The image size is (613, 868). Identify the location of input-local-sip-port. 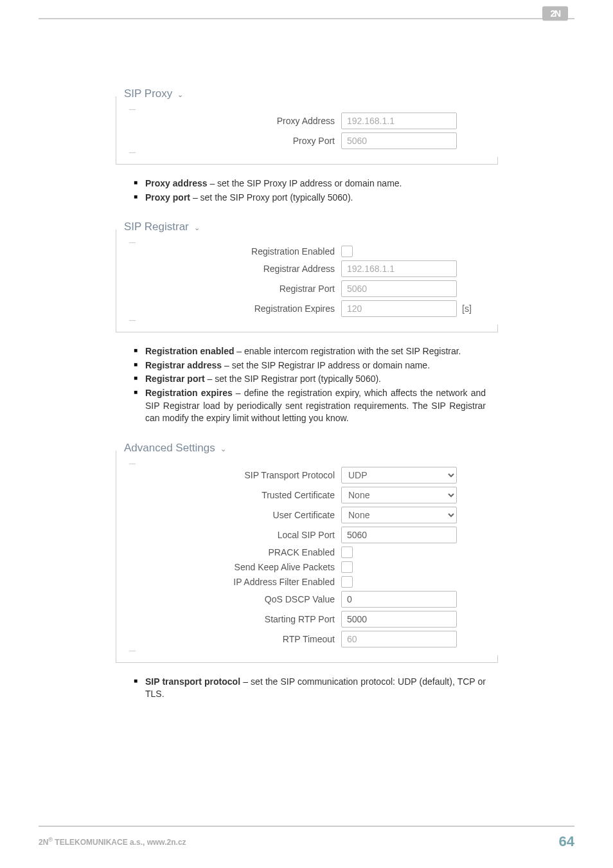
(399, 535).